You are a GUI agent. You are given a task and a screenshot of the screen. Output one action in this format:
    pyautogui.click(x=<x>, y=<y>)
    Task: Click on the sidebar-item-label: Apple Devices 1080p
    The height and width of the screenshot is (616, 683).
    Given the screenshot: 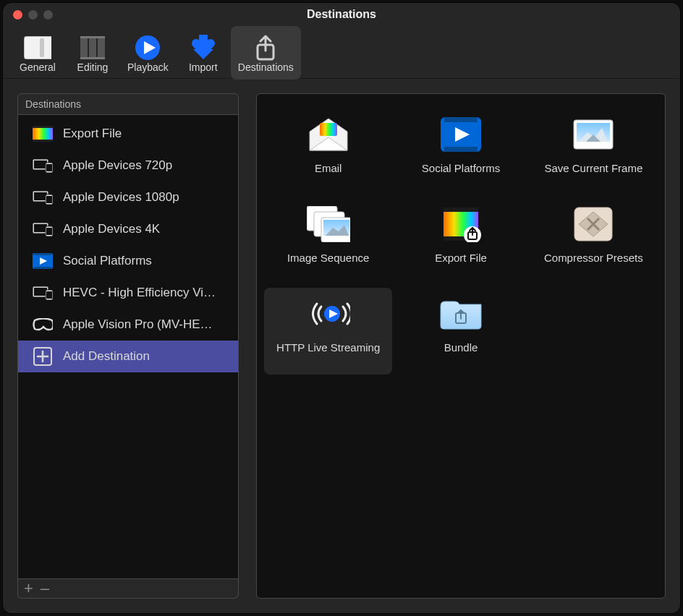 What is the action you would take?
    pyautogui.click(x=146, y=197)
    